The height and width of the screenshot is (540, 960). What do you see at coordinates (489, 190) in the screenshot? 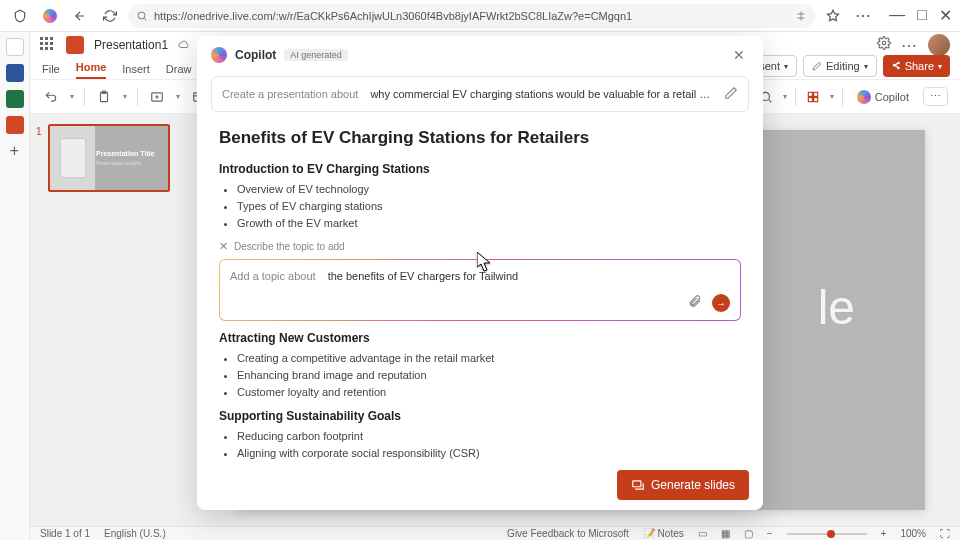
I see `list-item: Overview of EV technology` at bounding box center [489, 190].